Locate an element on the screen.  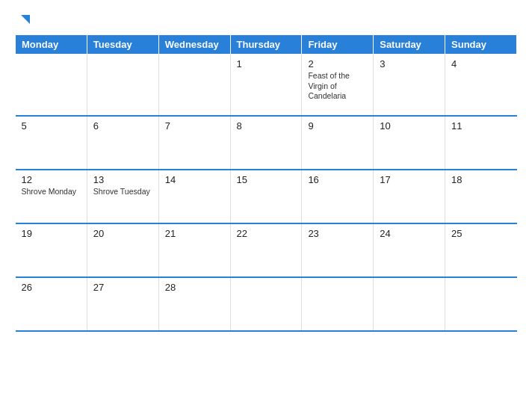
day-number: 14 is located at coordinates (194, 179).